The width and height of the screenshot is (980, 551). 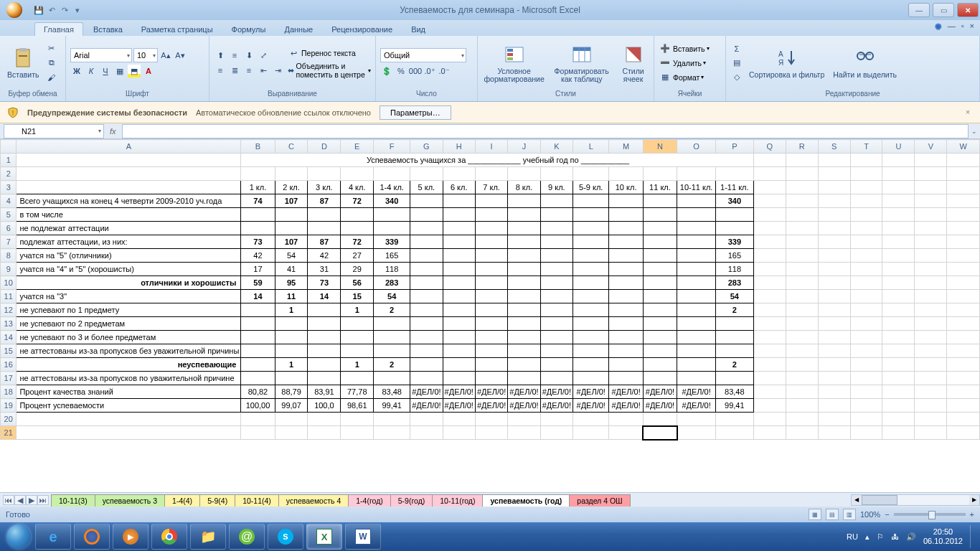 What do you see at coordinates (735, 146) in the screenshot?
I see `col-header: P` at bounding box center [735, 146].